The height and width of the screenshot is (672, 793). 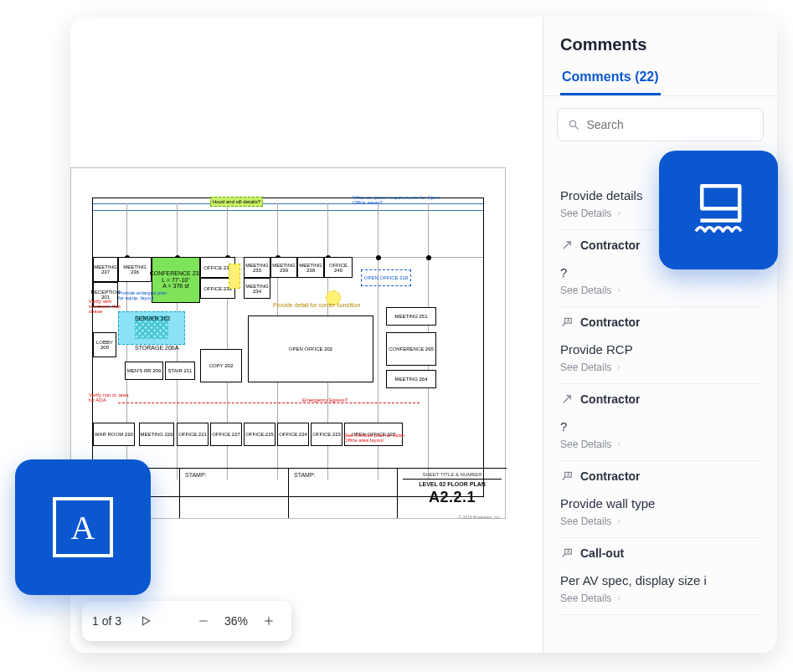 What do you see at coordinates (257, 268) in the screenshot?
I see `room-meeting235: MEETING 235` at bounding box center [257, 268].